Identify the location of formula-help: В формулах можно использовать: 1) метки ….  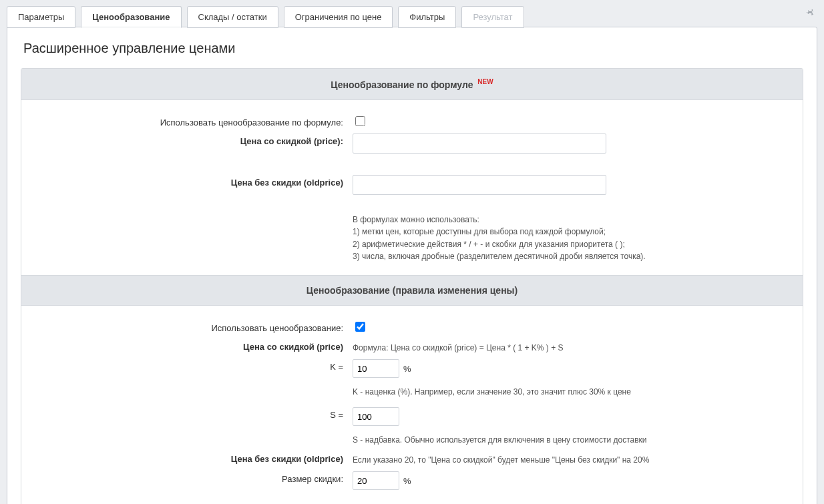
(566, 238).